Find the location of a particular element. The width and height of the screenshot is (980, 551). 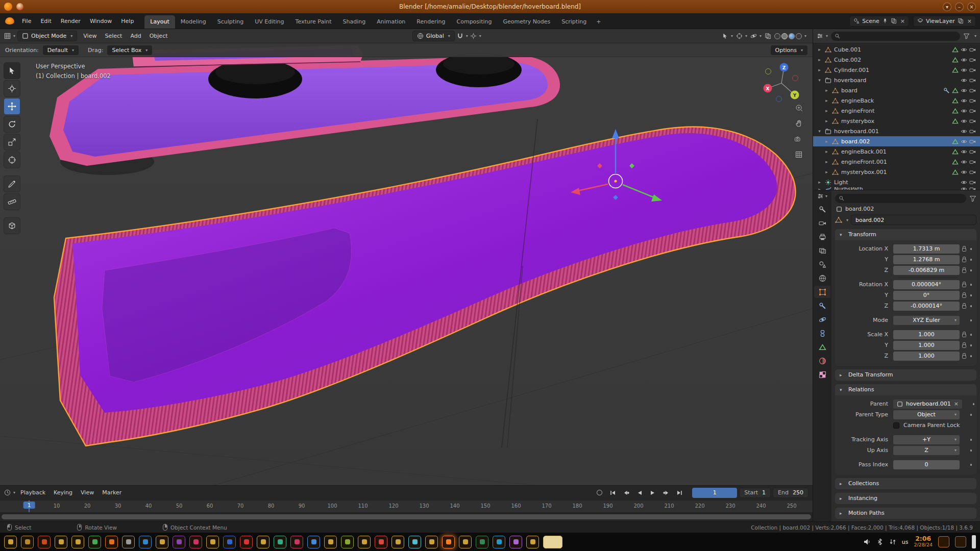

number-field-rotation-x: 0.000004° is located at coordinates (926, 285).